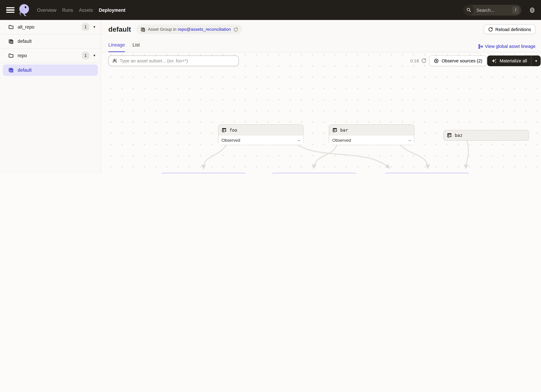 The width and height of the screenshot is (541, 392). I want to click on sparkle-icon, so click(494, 61).